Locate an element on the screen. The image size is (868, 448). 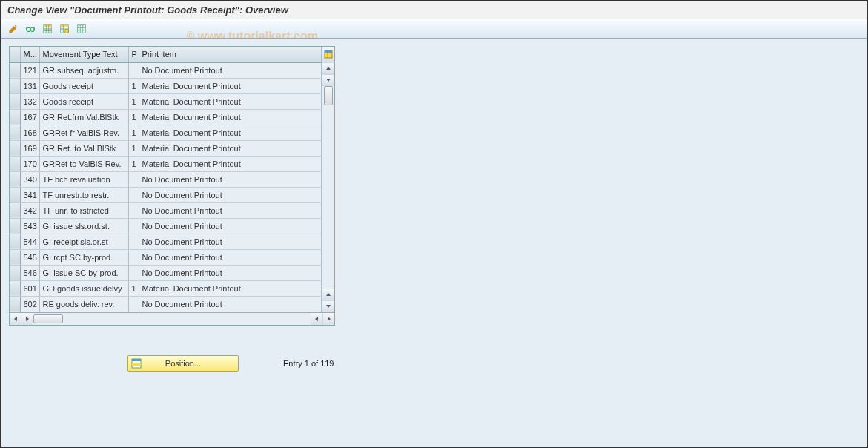
select-all-button is located at coordinates (47, 29).